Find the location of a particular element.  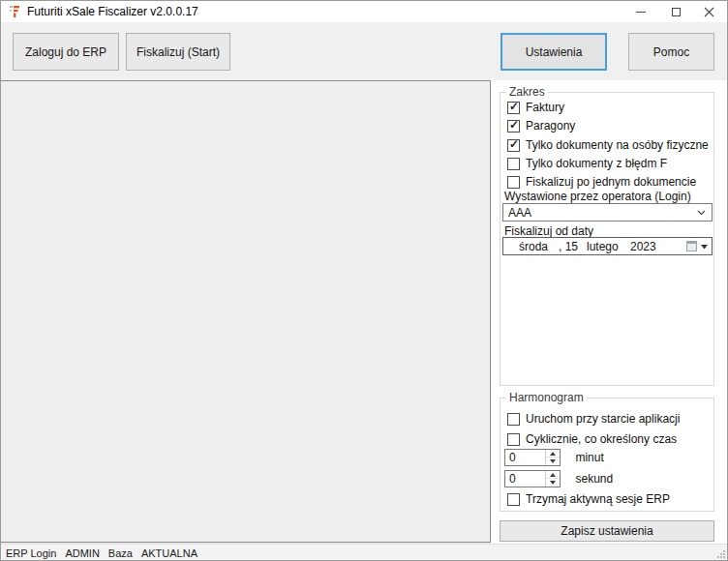

checkbox-faktury-label: Faktury is located at coordinates (545, 107).